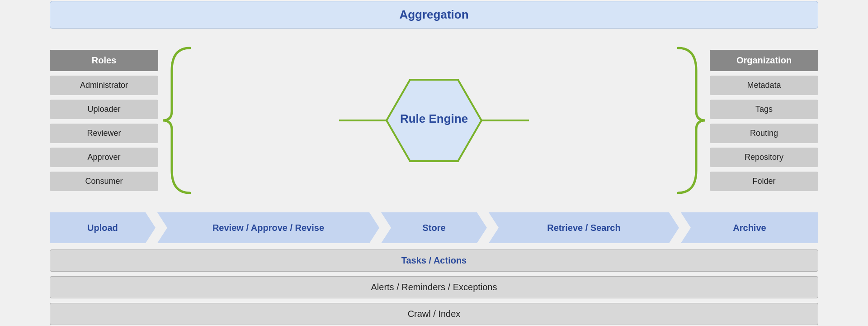 The height and width of the screenshot is (326, 868). Describe the element at coordinates (434, 120) in the screenshot. I see `rule-engine-hexagon: Rule Engine` at that location.